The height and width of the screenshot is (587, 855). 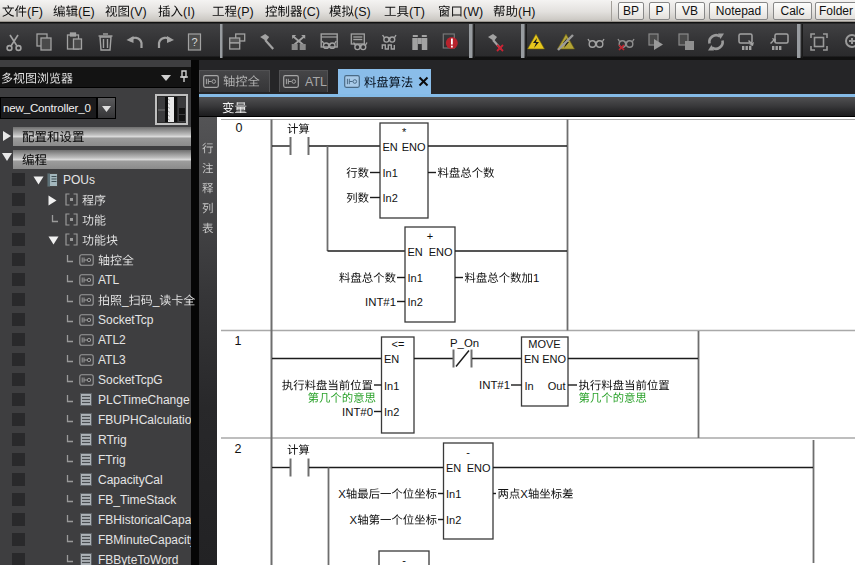 I want to click on svg-text: P_On, so click(x=464, y=343).